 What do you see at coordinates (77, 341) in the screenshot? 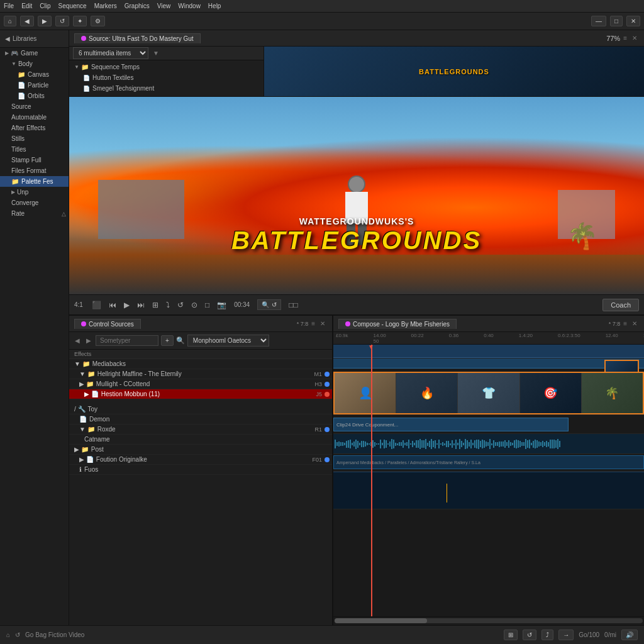
I see `btn-back-bl: ◀` at bounding box center [77, 341].